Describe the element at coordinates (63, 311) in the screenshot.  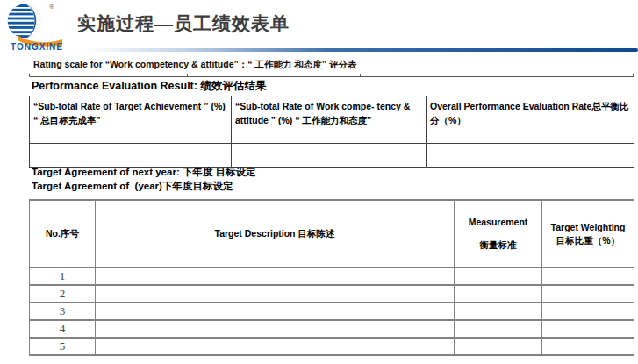
I see `row-number: 3` at that location.